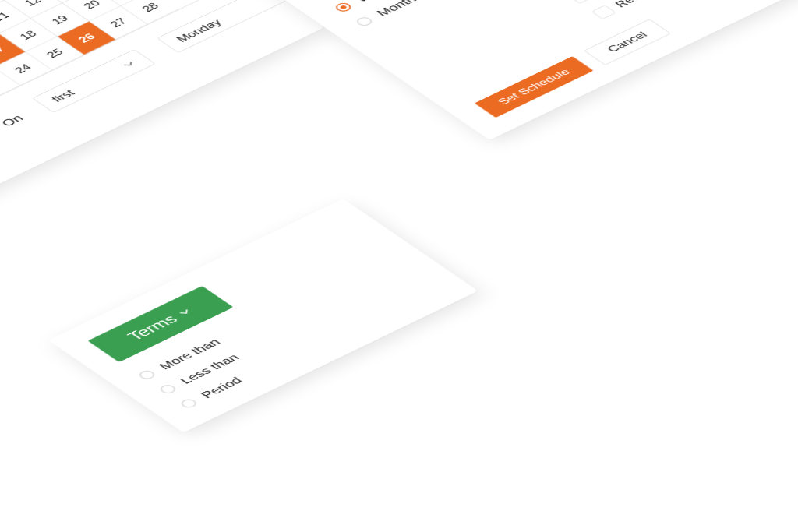 This screenshot has width=798, height=532. What do you see at coordinates (401, 9) in the screenshot?
I see `radio-label: Monthly` at bounding box center [401, 9].